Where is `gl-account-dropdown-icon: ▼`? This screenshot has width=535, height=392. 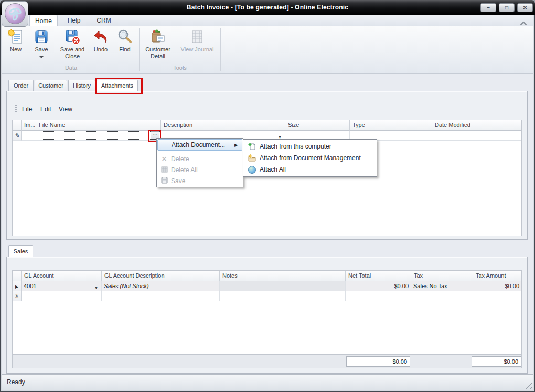 gl-account-dropdown-icon: ▼ is located at coordinates (97, 288).